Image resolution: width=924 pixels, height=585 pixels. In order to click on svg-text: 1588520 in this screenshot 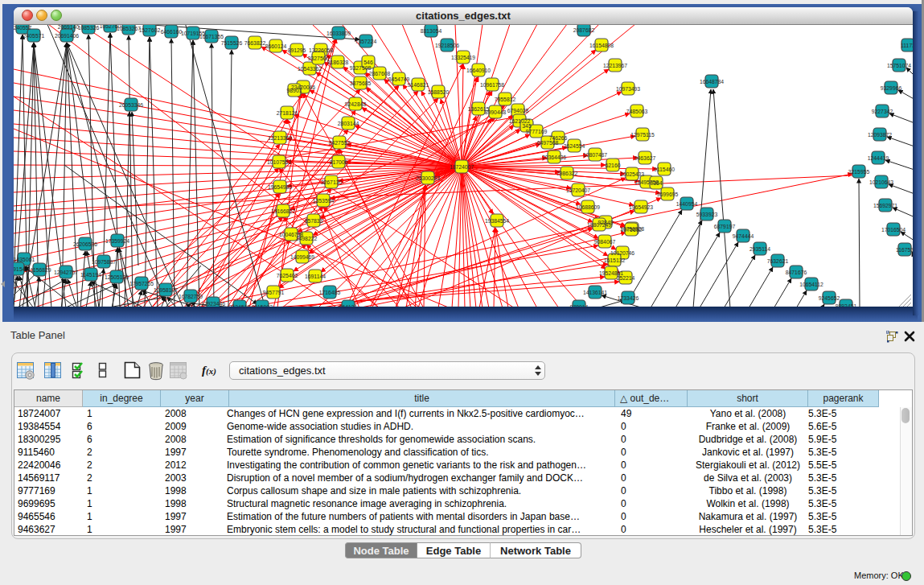, I will do `click(439, 92)`.